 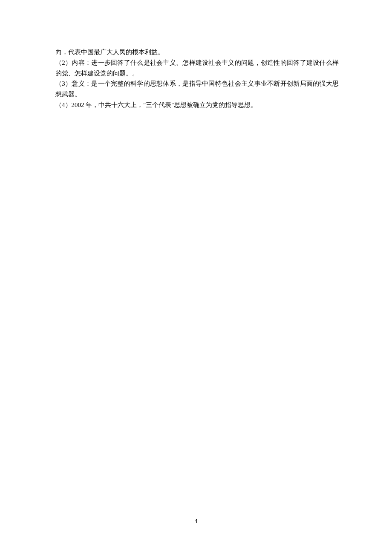 I want to click on paragraph-point-4: （4）2002 年，中共十六大上，"三个代表"思想被确立为党的指导思想。, so click(x=197, y=105).